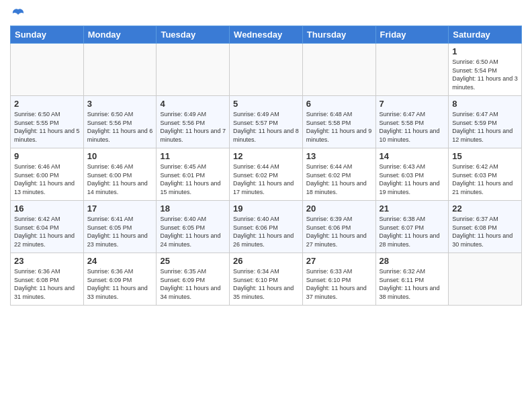 This screenshot has height=411, width=532. Describe the element at coordinates (485, 127) in the screenshot. I see `day-info: Sunrise: 6:47 AM Sunset: 5:59 PM Dayligh…` at that location.